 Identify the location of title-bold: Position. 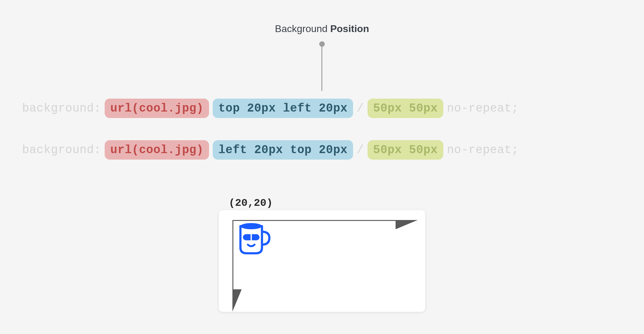
(350, 29).